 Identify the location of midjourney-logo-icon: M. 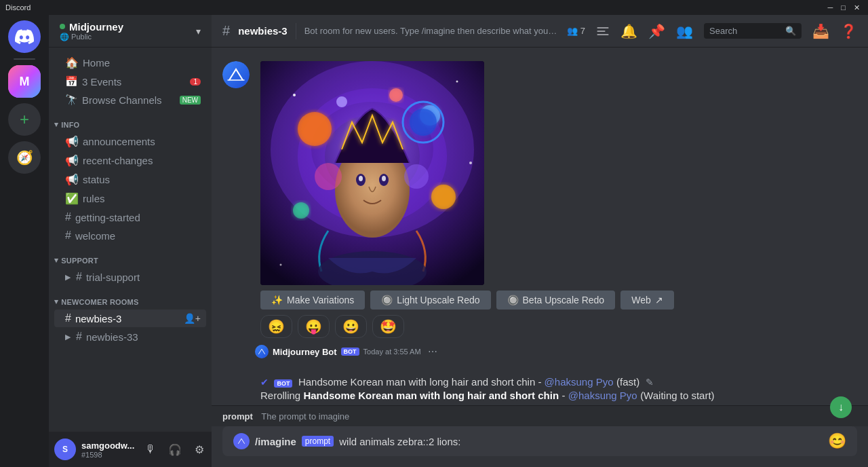
(24, 81).